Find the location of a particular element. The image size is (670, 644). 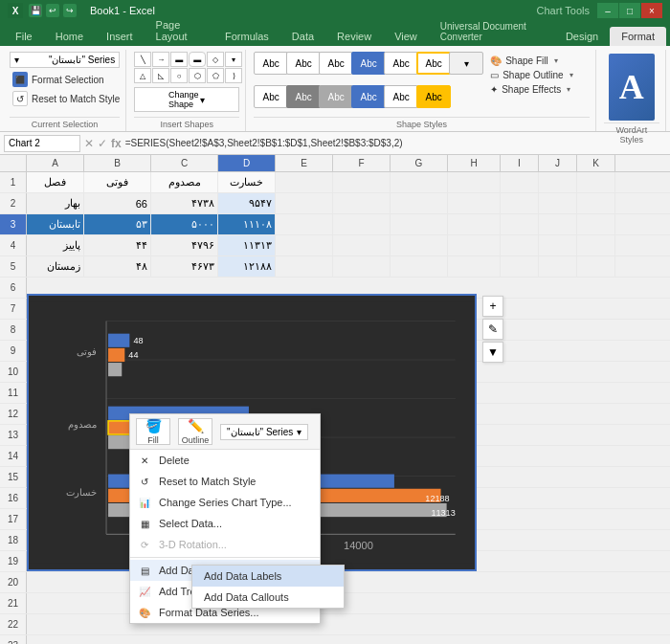

right-triangle-icon: ◺ is located at coordinates (161, 76).